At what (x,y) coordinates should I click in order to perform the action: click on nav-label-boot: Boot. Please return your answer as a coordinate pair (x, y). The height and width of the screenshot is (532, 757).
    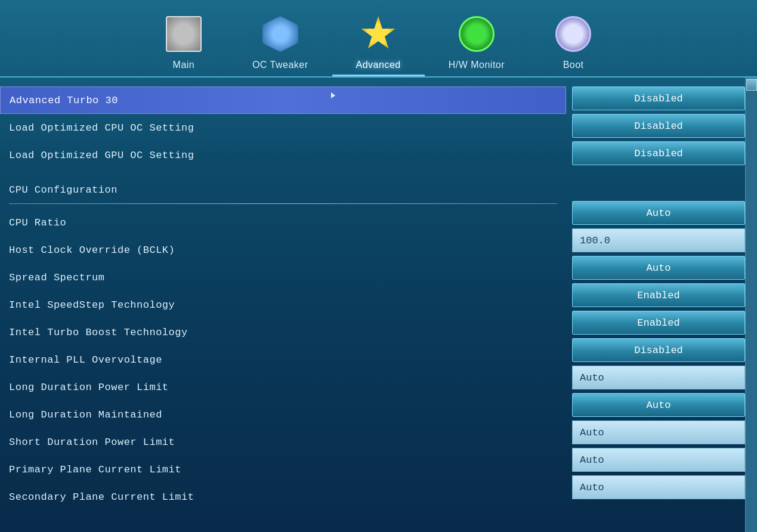
    Looking at the image, I should click on (574, 65).